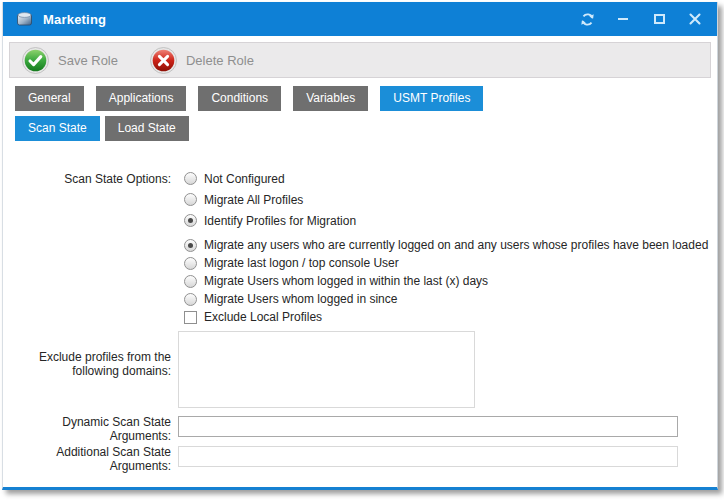 This screenshot has height=500, width=724. I want to click on delete-role-label: Delete Role, so click(220, 60).